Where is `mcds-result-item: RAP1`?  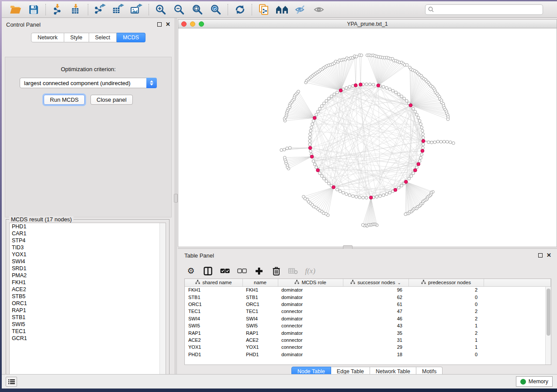 mcds-result-item: RAP1 is located at coordinates (87, 310).